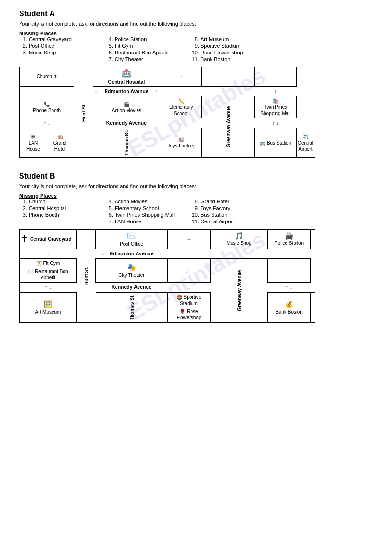 Image resolution: width=392 pixels, height=558 pixels. What do you see at coordinates (189, 287) in the screenshot?
I see `arr-b7: ↓` at bounding box center [189, 287].